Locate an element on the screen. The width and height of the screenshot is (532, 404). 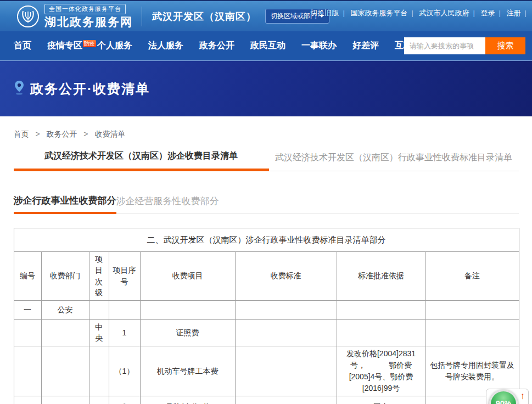
main-nav: 首页 疫情专区防疫 个人服务 法人服务 政务公开 政民互动 一事联办 好差评 互… is located at coordinates (266, 46).